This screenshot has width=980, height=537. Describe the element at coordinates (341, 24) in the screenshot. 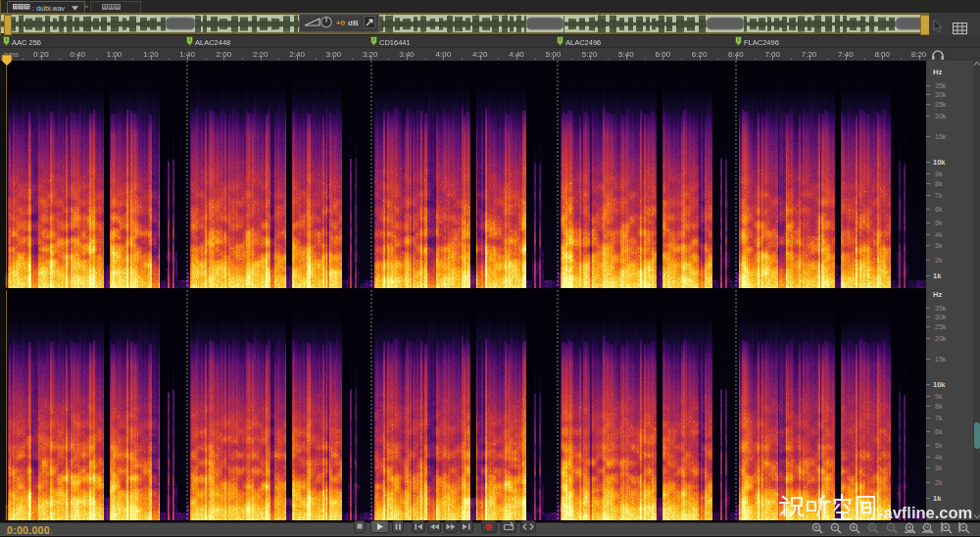

I see `svg-text: +0` at that location.